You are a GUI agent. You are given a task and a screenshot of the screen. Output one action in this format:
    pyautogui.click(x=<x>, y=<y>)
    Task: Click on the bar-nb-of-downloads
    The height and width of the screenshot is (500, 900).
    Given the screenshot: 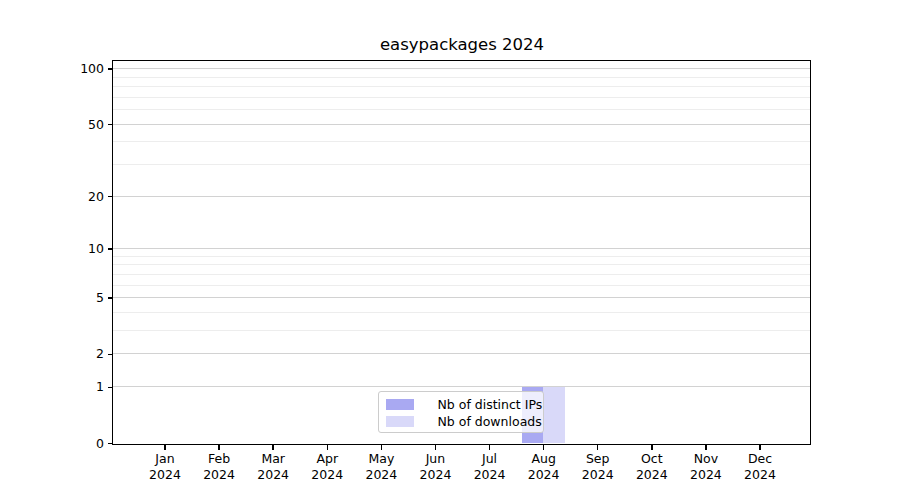 What is the action you would take?
    pyautogui.click(x=554, y=415)
    